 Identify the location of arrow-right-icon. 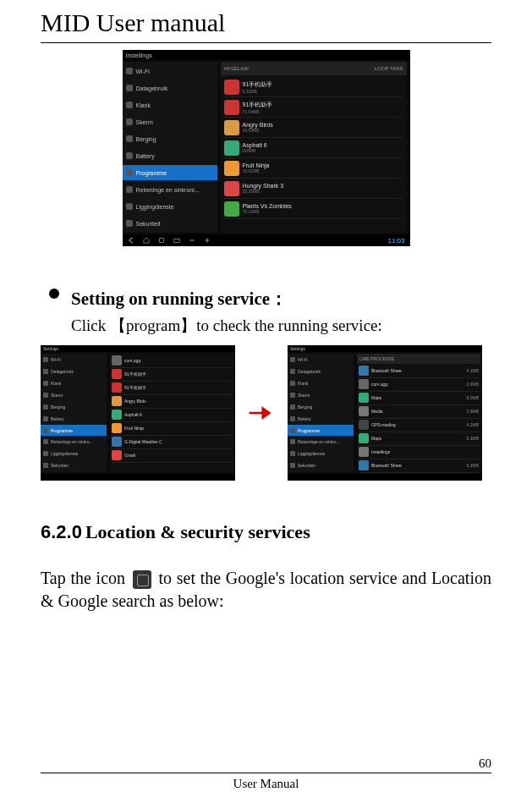
(261, 413).